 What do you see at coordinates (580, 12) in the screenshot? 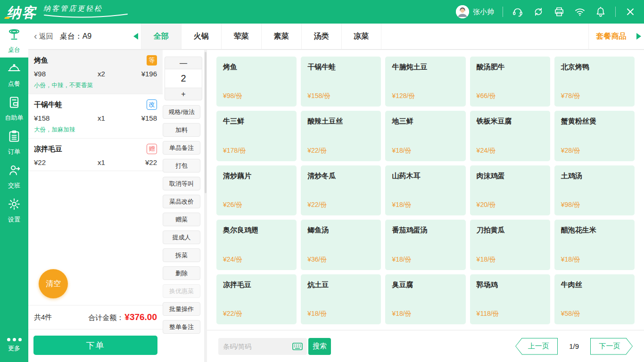
I see `wifi-icon` at bounding box center [580, 12].